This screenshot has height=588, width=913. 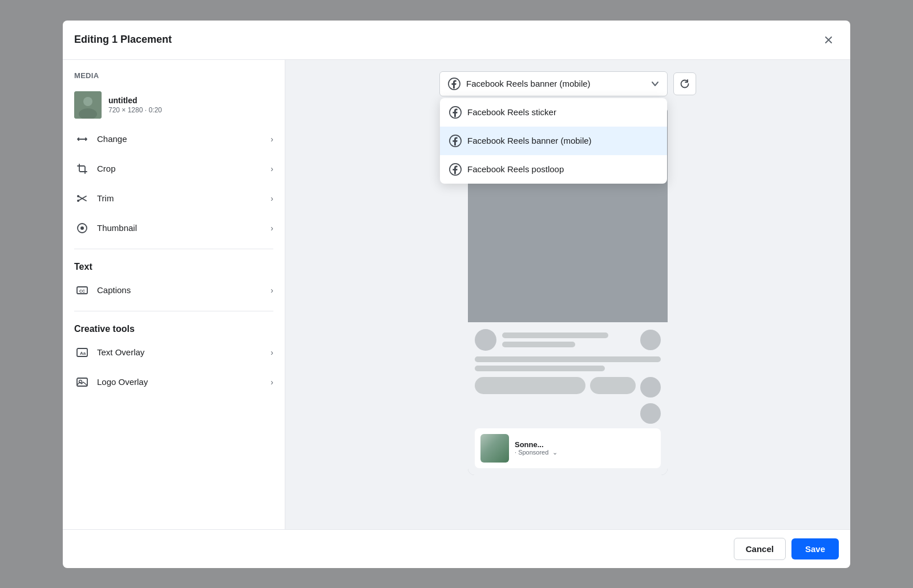 What do you see at coordinates (760, 549) in the screenshot?
I see `cancel-button: Cancel` at bounding box center [760, 549].